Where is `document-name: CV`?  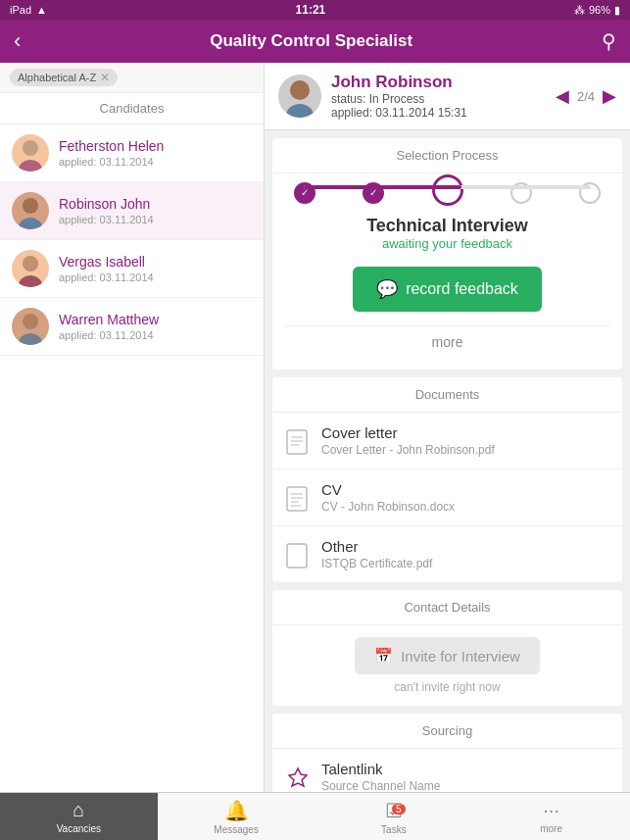
document-name: CV is located at coordinates (388, 490).